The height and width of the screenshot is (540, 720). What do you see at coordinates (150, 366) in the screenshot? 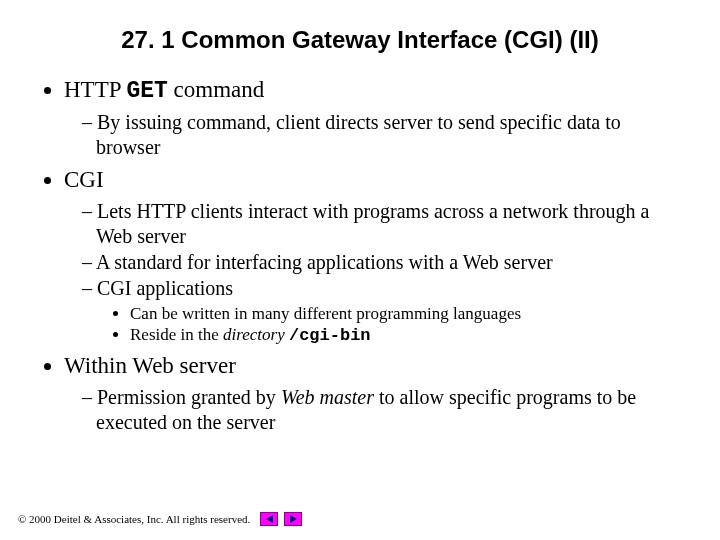
I see `text: Within Web server` at bounding box center [150, 366].